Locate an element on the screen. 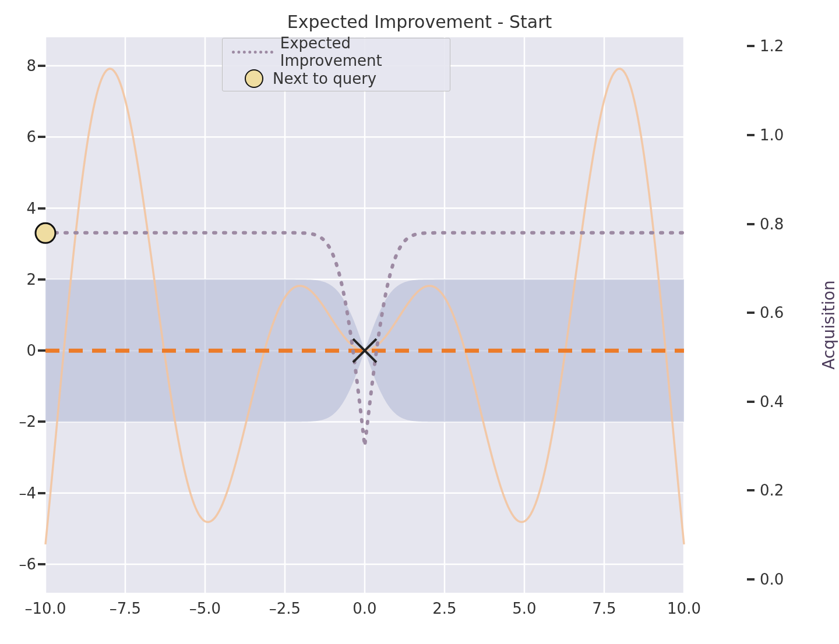  y-right-tick-label: 0.2 is located at coordinates (777, 490).